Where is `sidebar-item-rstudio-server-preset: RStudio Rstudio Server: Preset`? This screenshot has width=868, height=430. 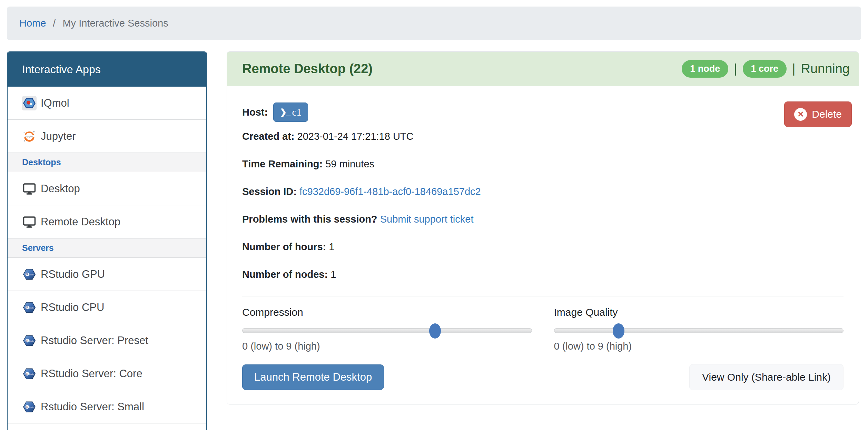
sidebar-item-rstudio-server-preset: RStudio Rstudio Server: Preset is located at coordinates (107, 341).